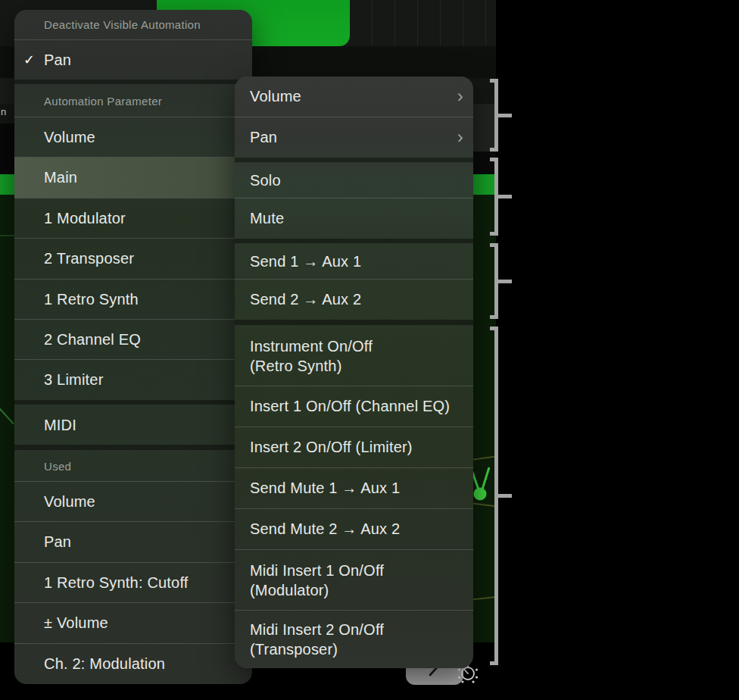 The image size is (739, 700). Describe the element at coordinates (133, 299) in the screenshot. I see `menu-item-1-retro-synth: 1 Retro Synth` at that location.